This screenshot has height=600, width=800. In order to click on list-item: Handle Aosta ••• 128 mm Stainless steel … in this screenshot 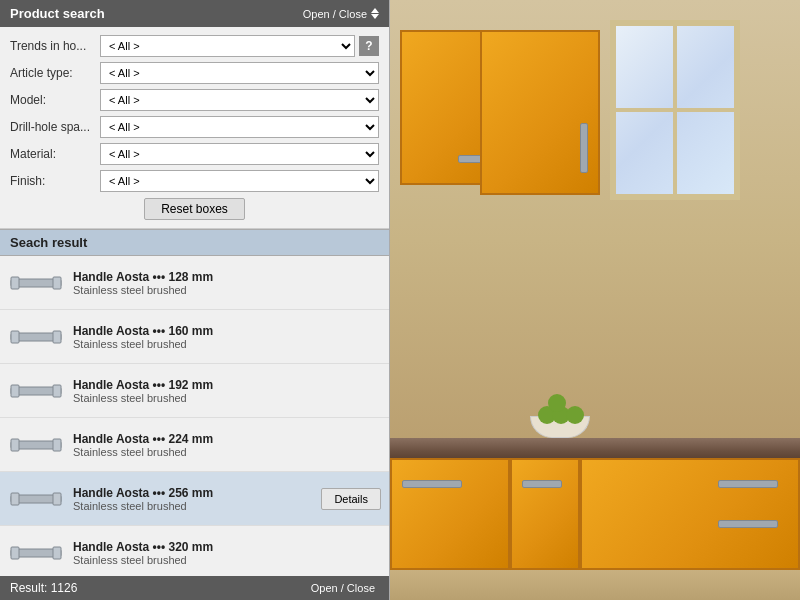, I will do `click(194, 283)`.